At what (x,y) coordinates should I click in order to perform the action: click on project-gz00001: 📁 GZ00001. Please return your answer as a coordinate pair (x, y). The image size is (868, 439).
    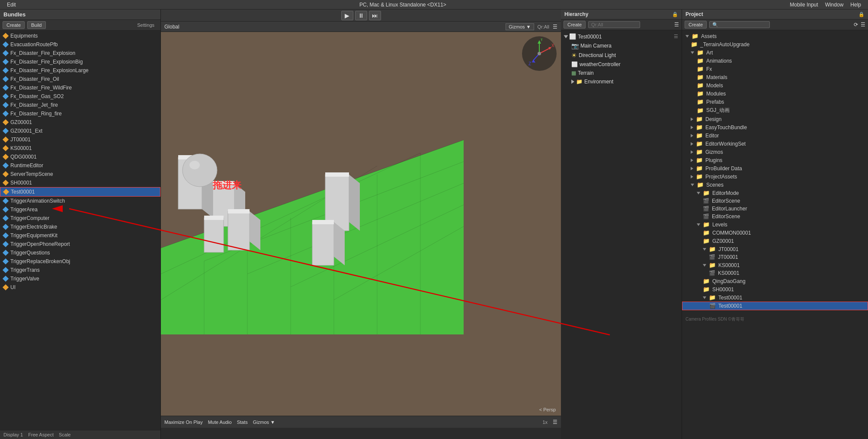
    Looking at the image, I should click on (775, 241).